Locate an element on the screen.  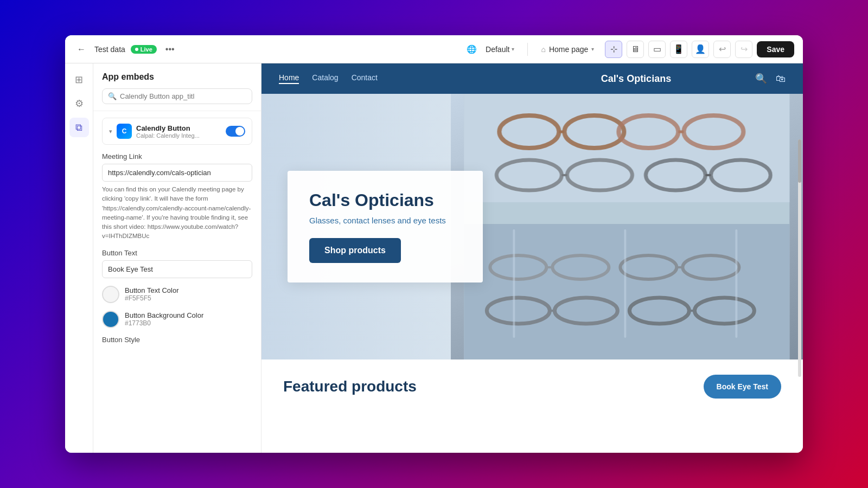
button-text-label: Button Text is located at coordinates (177, 253).